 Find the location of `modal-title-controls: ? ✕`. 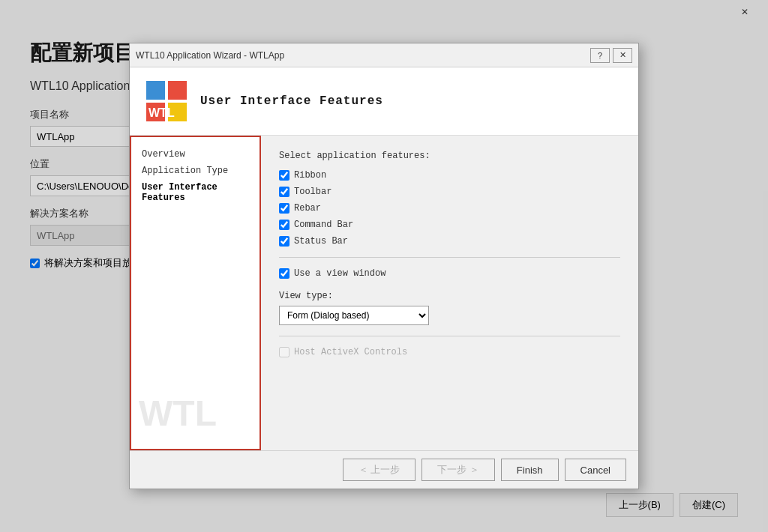

modal-title-controls: ? ✕ is located at coordinates (611, 55).